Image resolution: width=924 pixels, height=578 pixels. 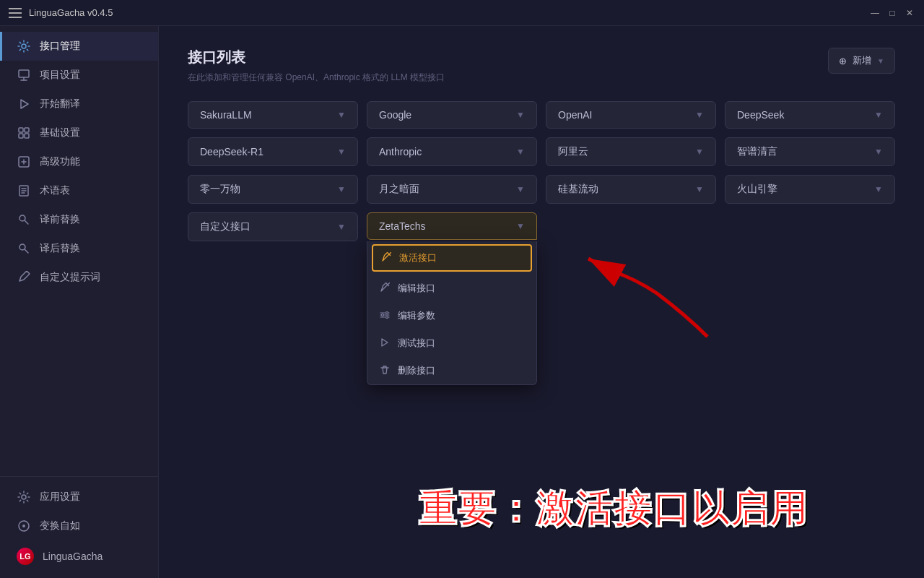 I want to click on sidebar-item-project-settings: 项目设置, so click(x=79, y=75).